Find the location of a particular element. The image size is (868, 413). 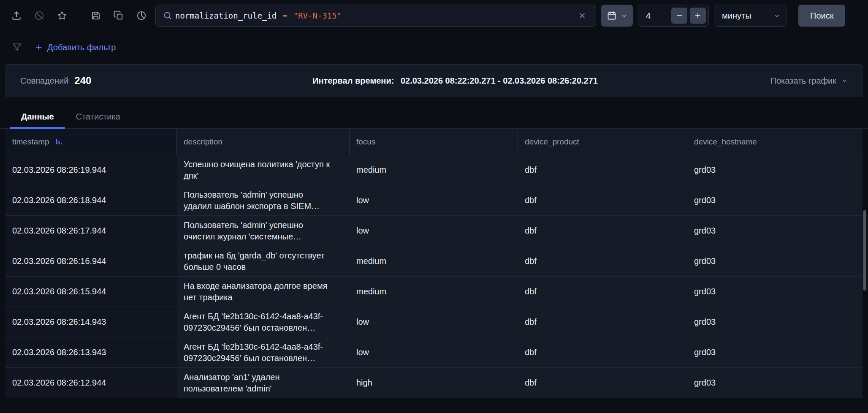

pie-chart-icon is located at coordinates (141, 16).